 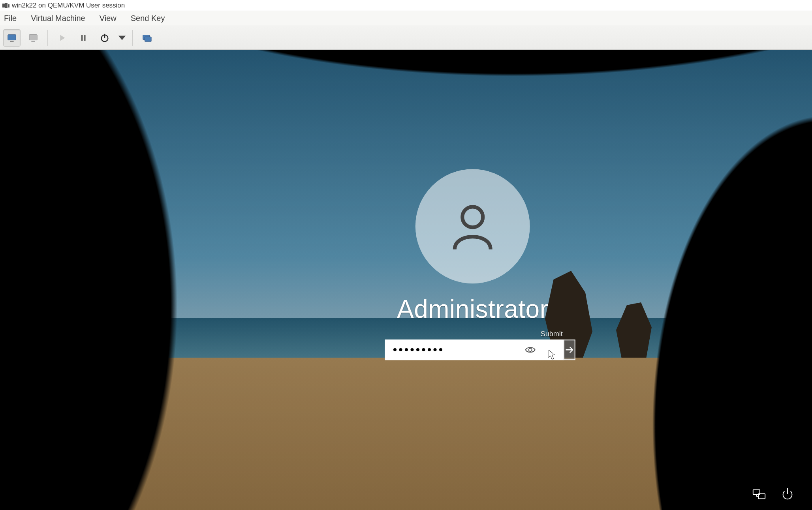 What do you see at coordinates (530, 350) in the screenshot?
I see `reveal-password-button` at bounding box center [530, 350].